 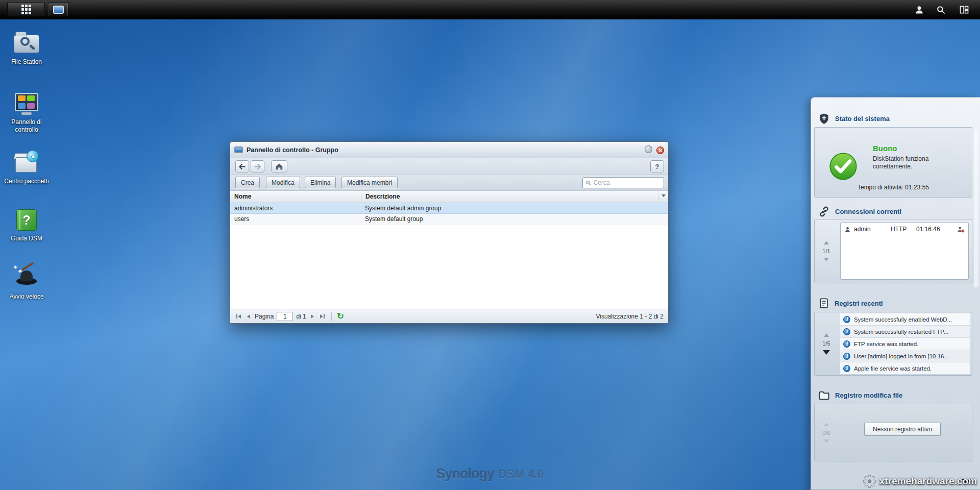 I want to click on forward-button, so click(x=257, y=166).